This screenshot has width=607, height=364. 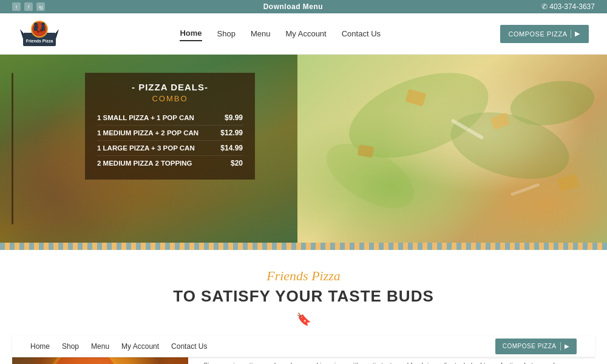 I want to click on sec-compose-button: COMPOSE PIZZA ▶, so click(x=536, y=346).